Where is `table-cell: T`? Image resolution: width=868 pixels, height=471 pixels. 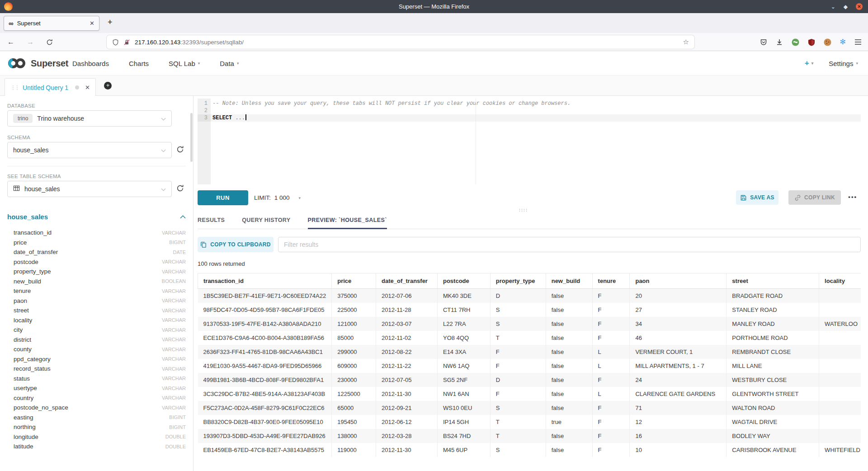
table-cell: T is located at coordinates (518, 422).